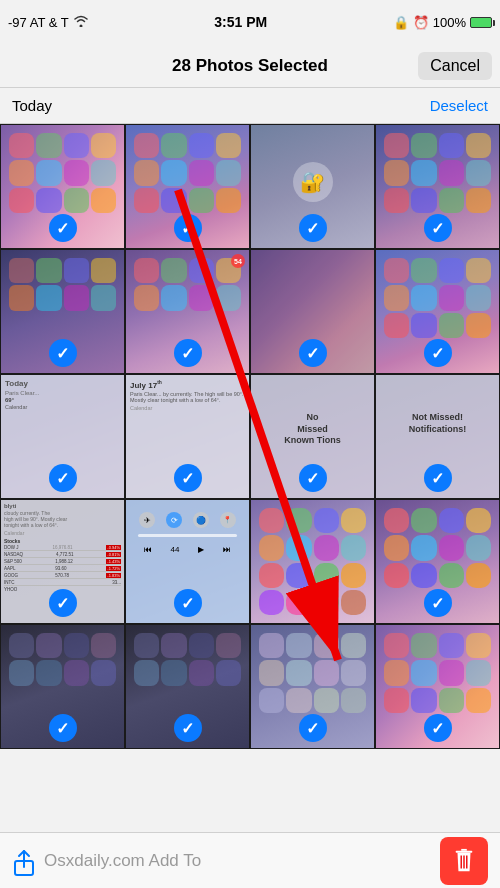 The width and height of the screenshot is (500, 888). I want to click on photo-cell: Not Missed!Notifications!, so click(438, 436).